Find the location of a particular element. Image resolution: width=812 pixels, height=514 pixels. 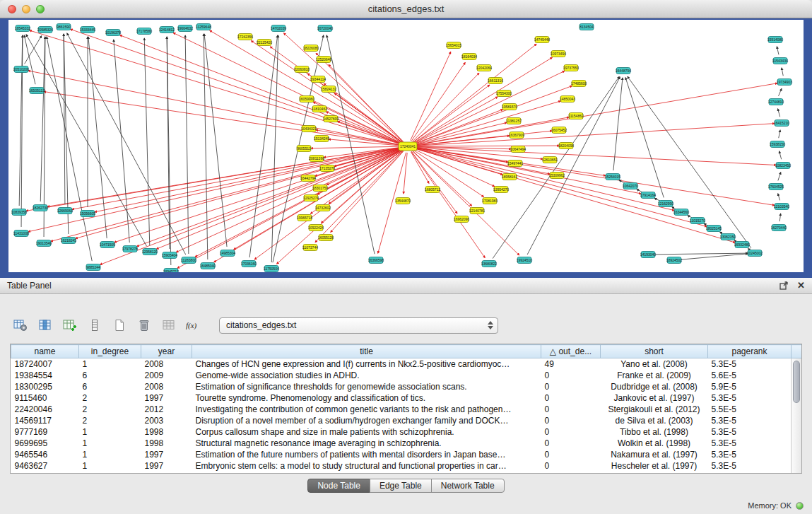

table-cell: 1997 is located at coordinates (167, 466).